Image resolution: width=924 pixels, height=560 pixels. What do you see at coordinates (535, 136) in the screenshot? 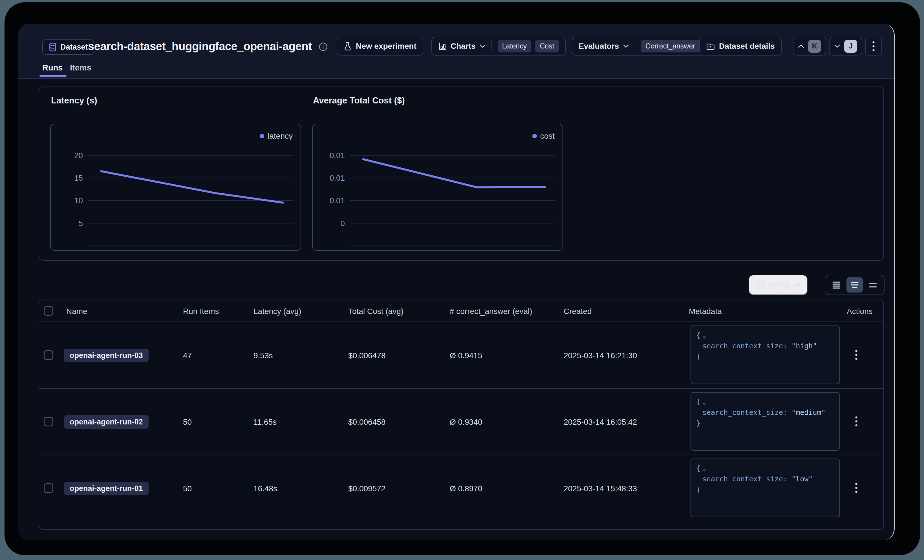
I see `legend-dot` at bounding box center [535, 136].